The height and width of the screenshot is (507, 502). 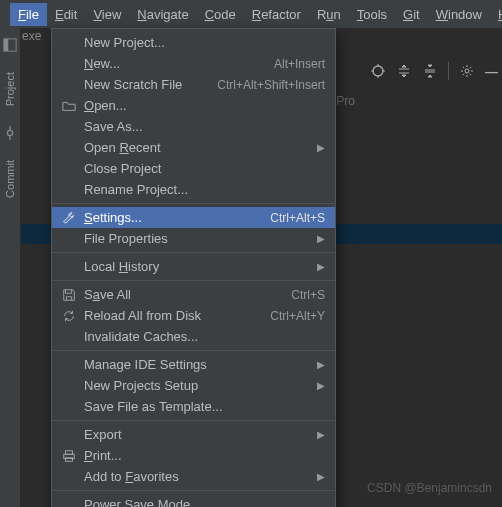 What do you see at coordinates (162, 14) in the screenshot?
I see `menu-navigate: Navigate` at bounding box center [162, 14].